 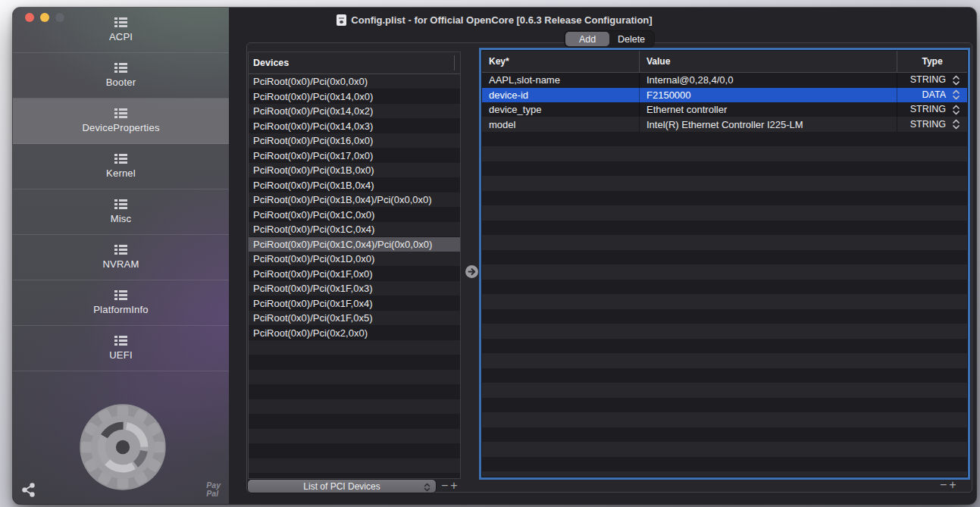 What do you see at coordinates (725, 95) in the screenshot?
I see `property-row: device-id F2150000 DATA` at bounding box center [725, 95].